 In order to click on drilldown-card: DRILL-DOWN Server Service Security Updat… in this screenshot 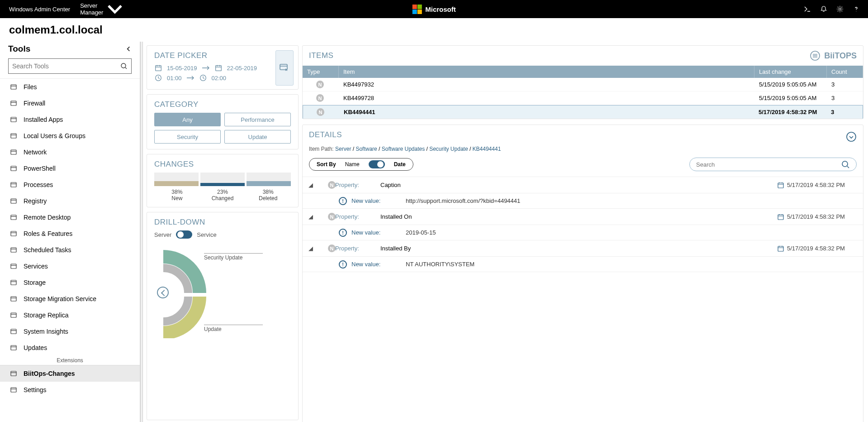, I will do `click(223, 316)`.